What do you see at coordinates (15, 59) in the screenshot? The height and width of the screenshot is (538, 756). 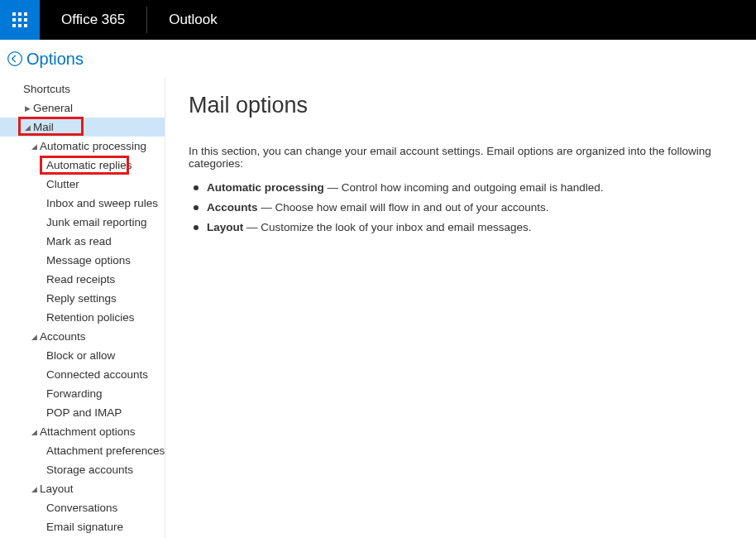 I see `back-button` at bounding box center [15, 59].